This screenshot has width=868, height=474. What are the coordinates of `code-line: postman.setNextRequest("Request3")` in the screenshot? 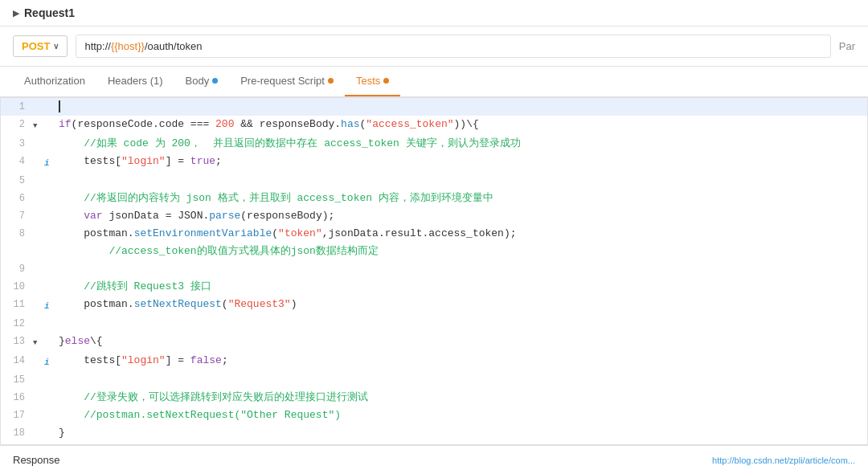 It's located at (461, 305).